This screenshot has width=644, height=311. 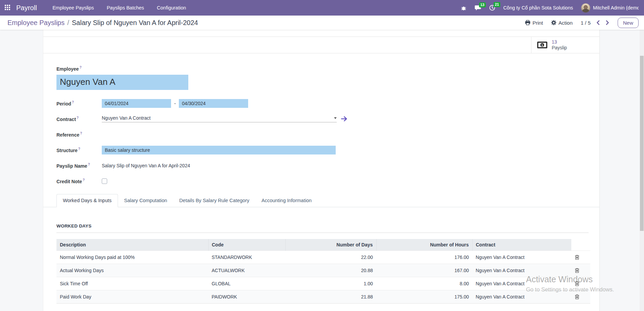 I want to click on navbar-right: 13 21 Công ty Cổ phần Sota Solutions Mit…, so click(x=550, y=8).